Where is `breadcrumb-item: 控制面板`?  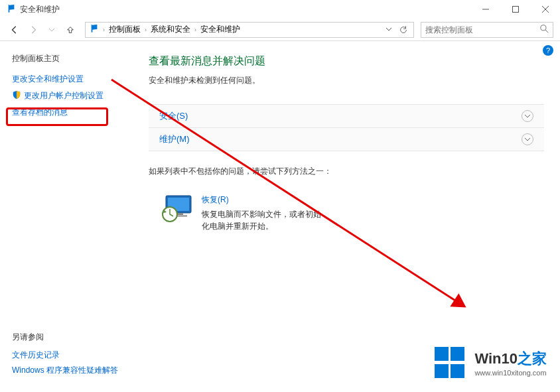
breadcrumb-item: 控制面板 is located at coordinates (125, 29).